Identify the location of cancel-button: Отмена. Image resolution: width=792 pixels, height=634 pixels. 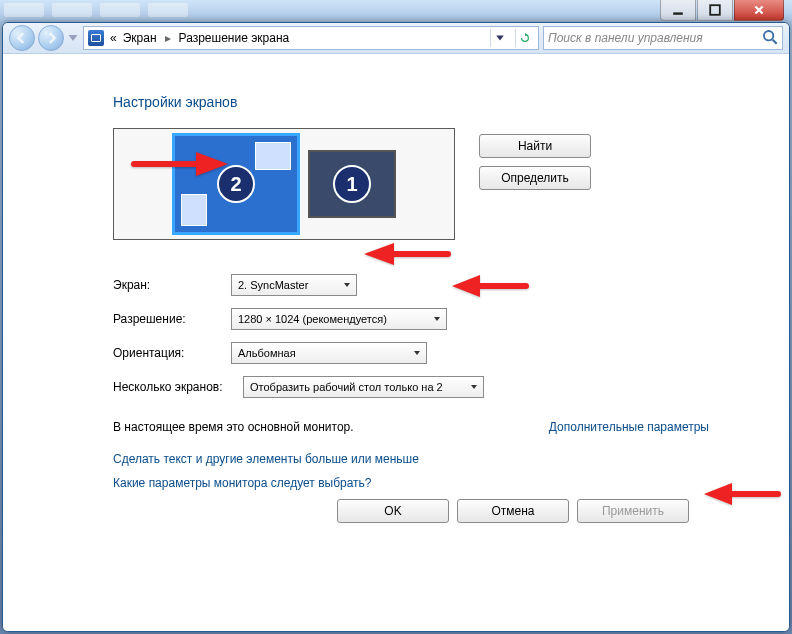
(513, 511).